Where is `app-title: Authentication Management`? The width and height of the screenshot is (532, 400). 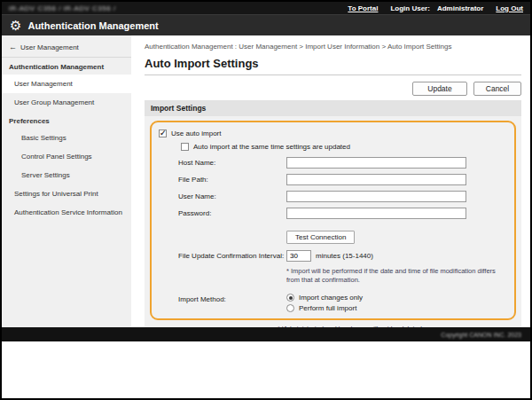
app-title: Authentication Management is located at coordinates (92, 26).